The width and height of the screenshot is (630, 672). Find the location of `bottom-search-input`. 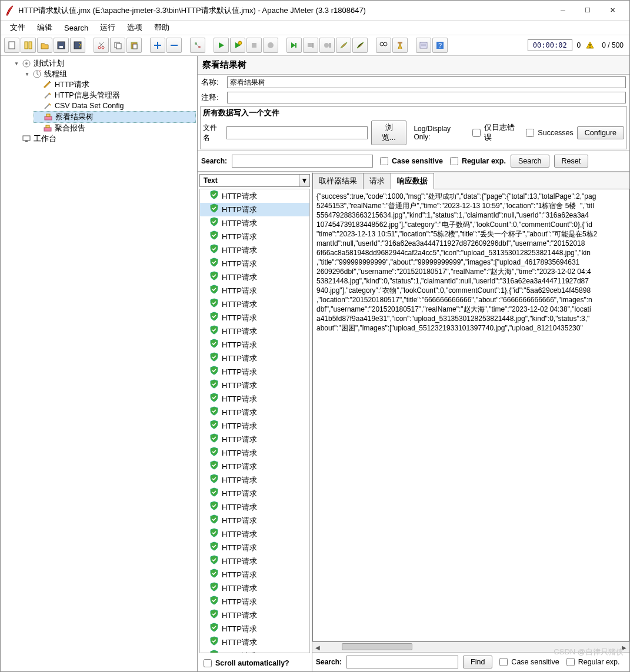

bottom-search-input is located at coordinates (402, 662).